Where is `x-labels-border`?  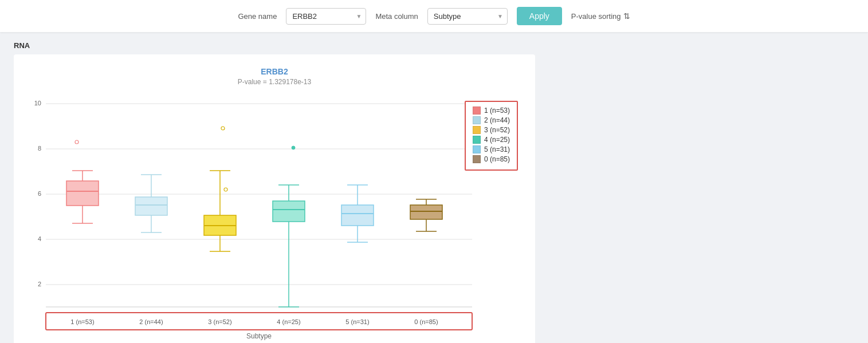 x-labels-border is located at coordinates (259, 321).